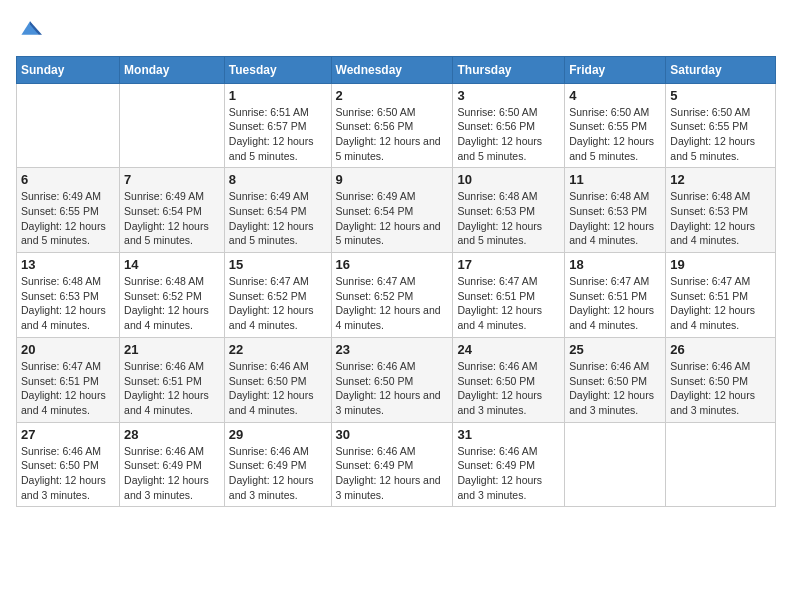 The height and width of the screenshot is (612, 792). Describe the element at coordinates (392, 380) in the screenshot. I see `calendar-cell: 23Sunrise: 6:46 AM Sunset: 6:50 PM Dayli…` at that location.